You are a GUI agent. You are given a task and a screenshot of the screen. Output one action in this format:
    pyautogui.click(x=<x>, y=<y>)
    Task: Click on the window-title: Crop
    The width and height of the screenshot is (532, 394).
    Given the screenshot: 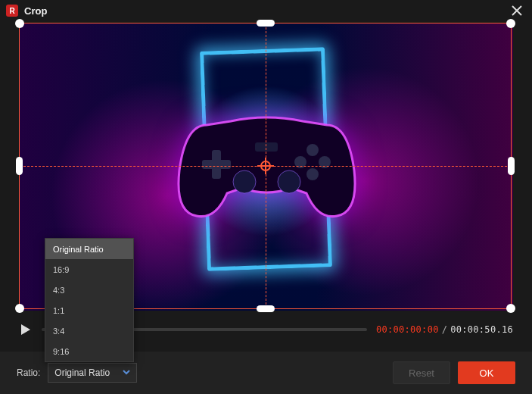 What is the action you would take?
    pyautogui.click(x=266, y=11)
    